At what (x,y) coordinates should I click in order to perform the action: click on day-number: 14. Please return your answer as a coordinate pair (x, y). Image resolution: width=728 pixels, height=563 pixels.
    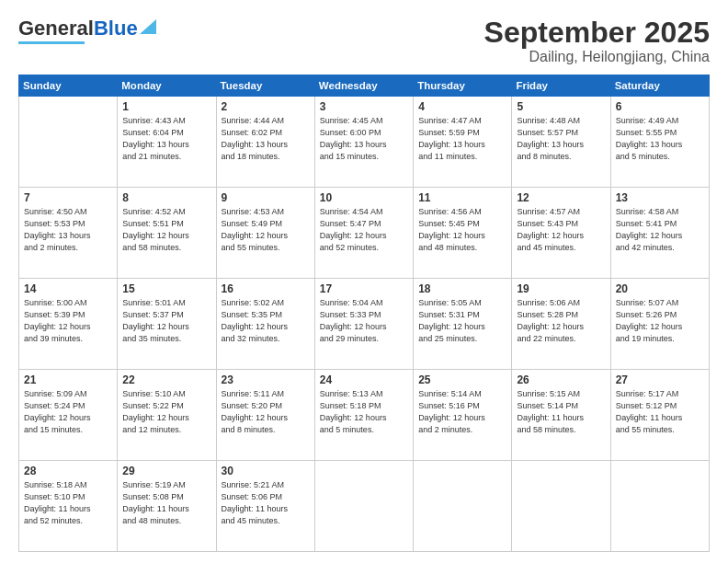
    Looking at the image, I should click on (68, 289).